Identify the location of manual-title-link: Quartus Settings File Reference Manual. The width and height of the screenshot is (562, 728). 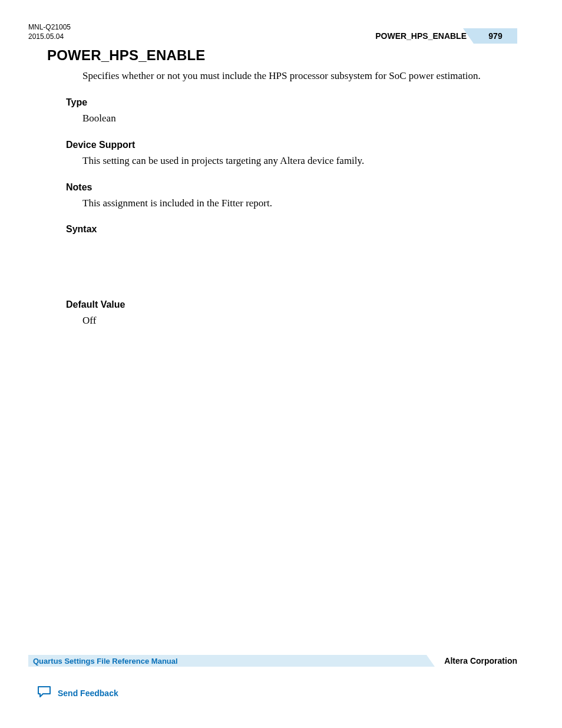
(227, 661).